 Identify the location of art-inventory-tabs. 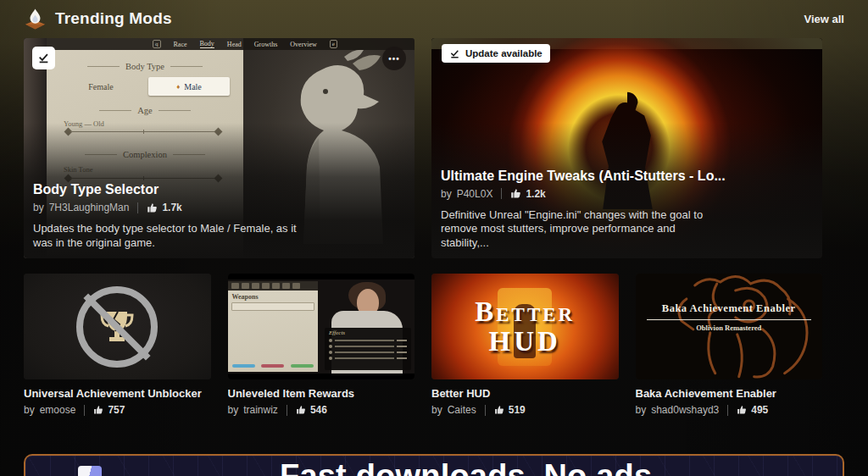
(273, 286).